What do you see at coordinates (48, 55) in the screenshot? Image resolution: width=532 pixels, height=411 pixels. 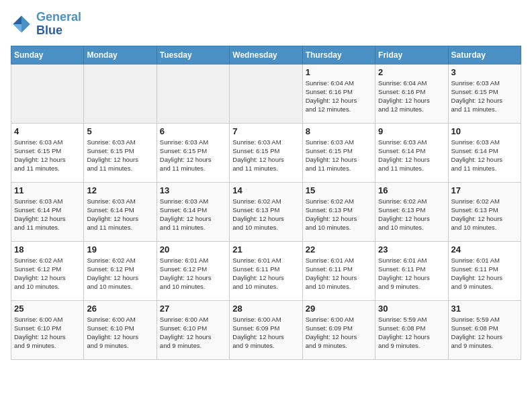 I see `weekday-header-sunday: Sunday` at bounding box center [48, 55].